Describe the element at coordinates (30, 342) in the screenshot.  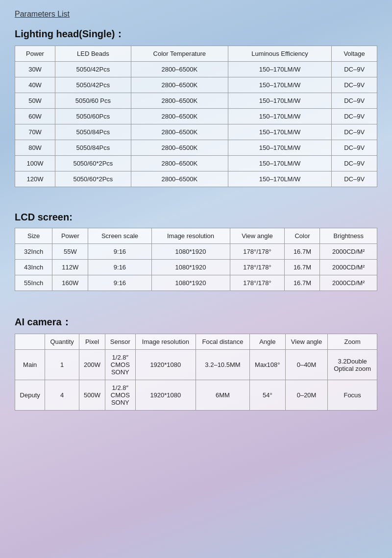
I see `ai-col-header` at that location.